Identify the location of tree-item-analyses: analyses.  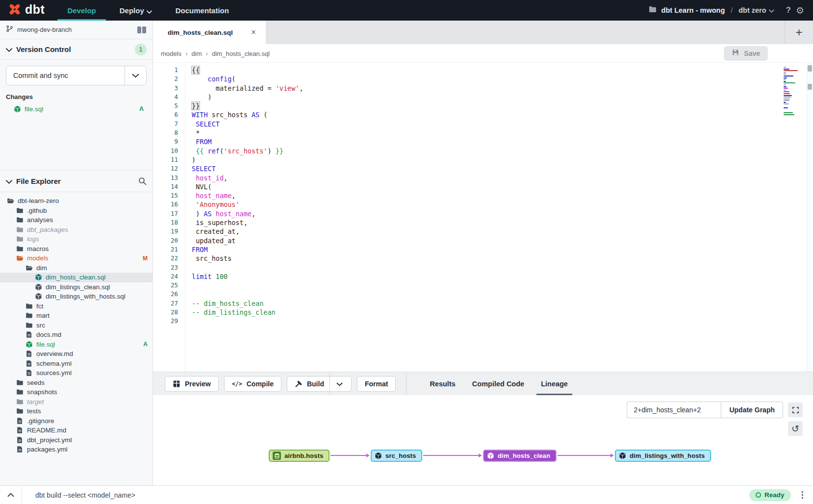
(76, 220).